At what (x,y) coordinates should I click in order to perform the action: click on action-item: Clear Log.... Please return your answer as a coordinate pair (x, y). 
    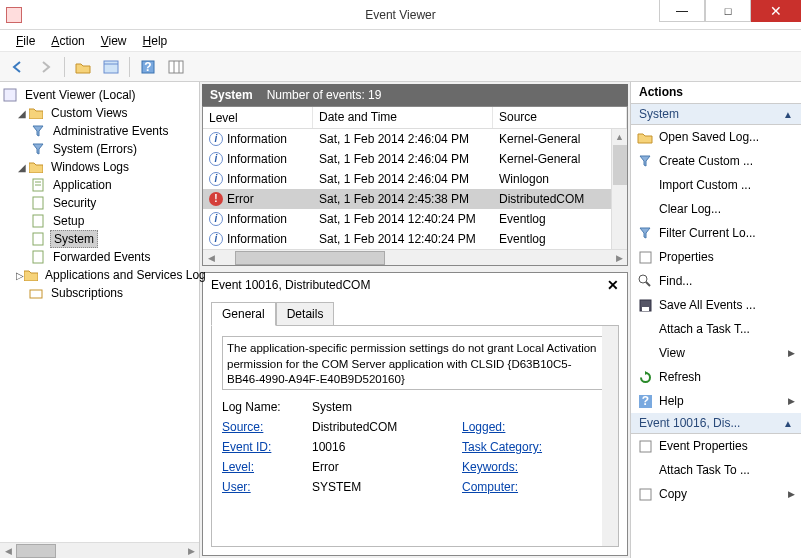
    Looking at the image, I should click on (716, 209).